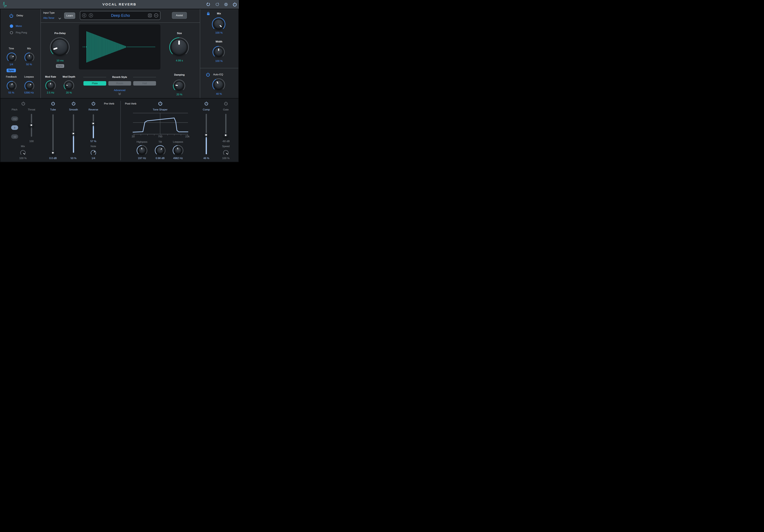 This screenshot has width=764, height=532. Describe the element at coordinates (74, 133) in the screenshot. I see `smooth-slider` at that location.